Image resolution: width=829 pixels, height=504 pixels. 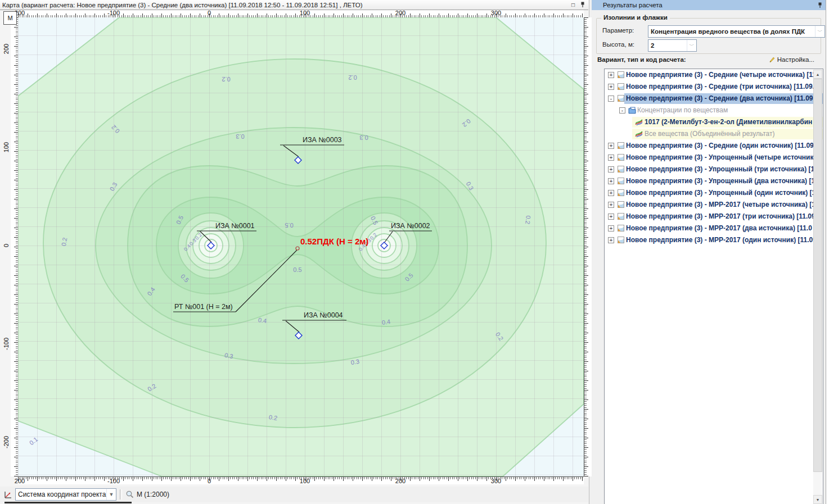 I want to click on tree-row: - Новое предприятие (3) - Средние (два и…, so click(x=714, y=99).